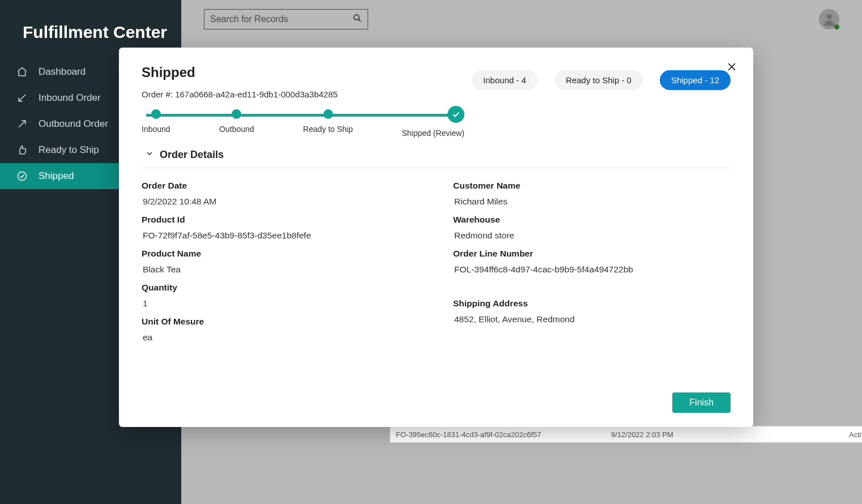  I want to click on bg-row-id: FO-395ec60c-1831-4cd3-af9f-02ca202c6f57, so click(498, 435).